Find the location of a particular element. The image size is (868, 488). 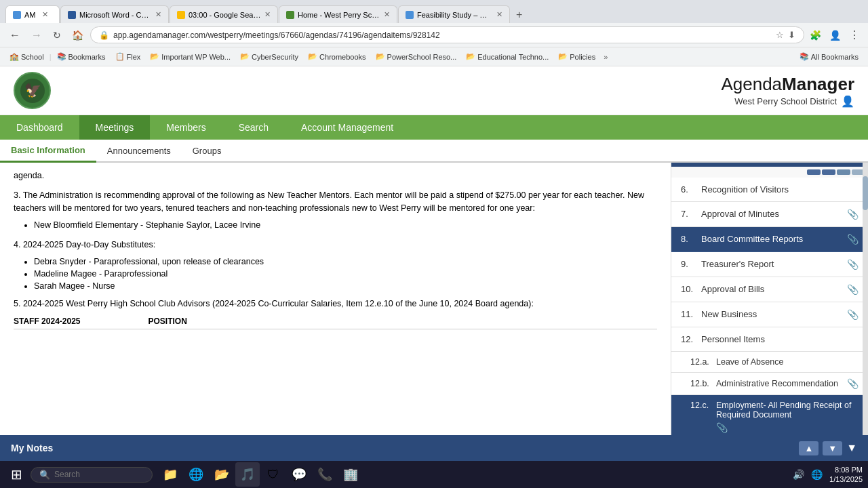

bookmark-cyber: 📂 CyberSecurity is located at coordinates (269, 57).